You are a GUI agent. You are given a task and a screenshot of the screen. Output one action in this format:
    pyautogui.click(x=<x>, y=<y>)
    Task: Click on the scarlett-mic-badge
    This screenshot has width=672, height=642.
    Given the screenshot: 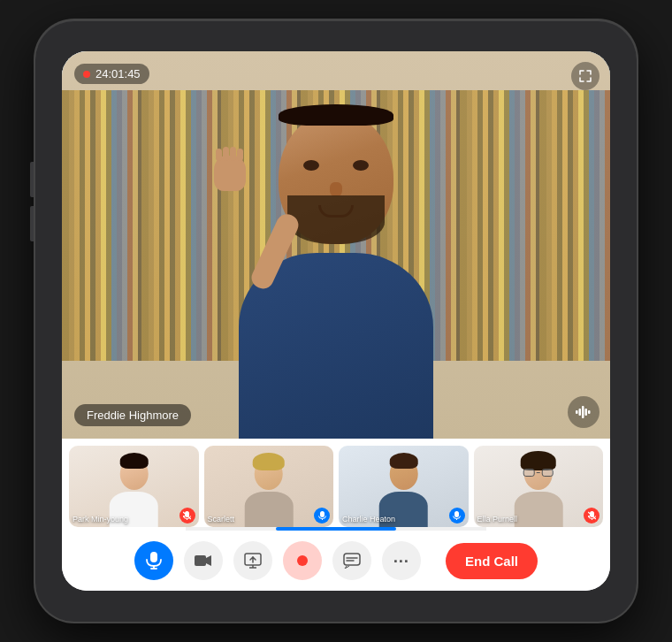 What is the action you would take?
    pyautogui.click(x=322, y=516)
    